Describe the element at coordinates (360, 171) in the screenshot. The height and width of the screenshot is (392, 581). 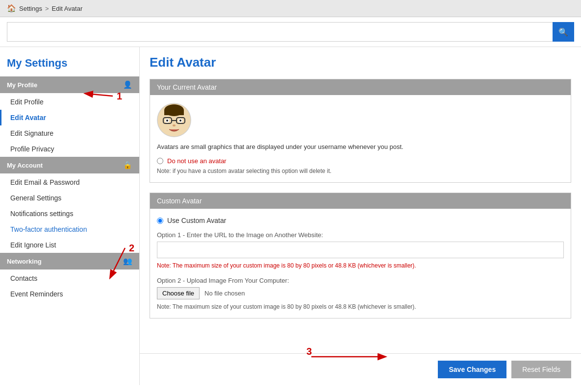
I see `delete-note: Note: if you have a custom avatar select…` at that location.